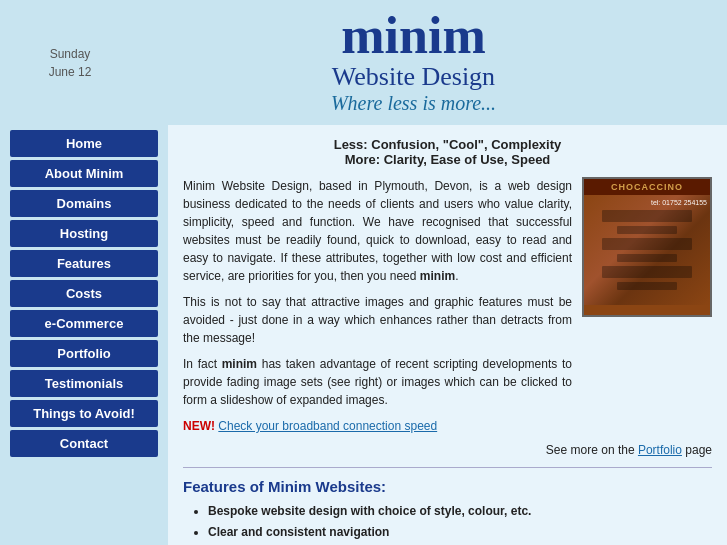 Image resolution: width=727 pixels, height=545 pixels. I want to click on portfolio-note2: page, so click(698, 450).